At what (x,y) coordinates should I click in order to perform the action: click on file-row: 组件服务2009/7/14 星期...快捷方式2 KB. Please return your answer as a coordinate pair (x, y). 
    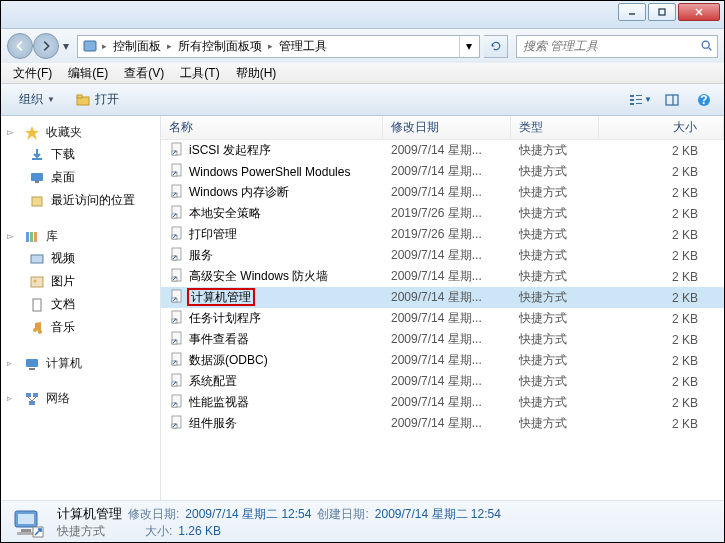
    Looking at the image, I should click on (442, 424).